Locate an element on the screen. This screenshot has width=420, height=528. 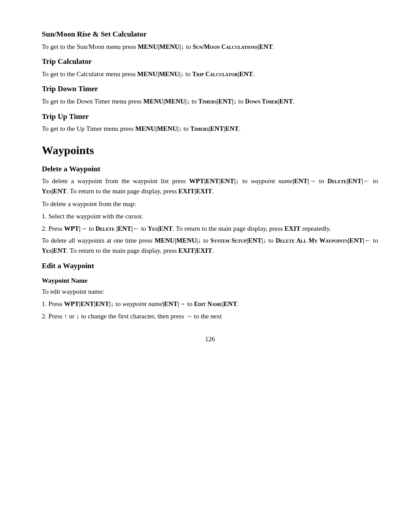
delete-waypoint-body1: To delete a waypoint from the waypoint l… is located at coordinates (210, 186).